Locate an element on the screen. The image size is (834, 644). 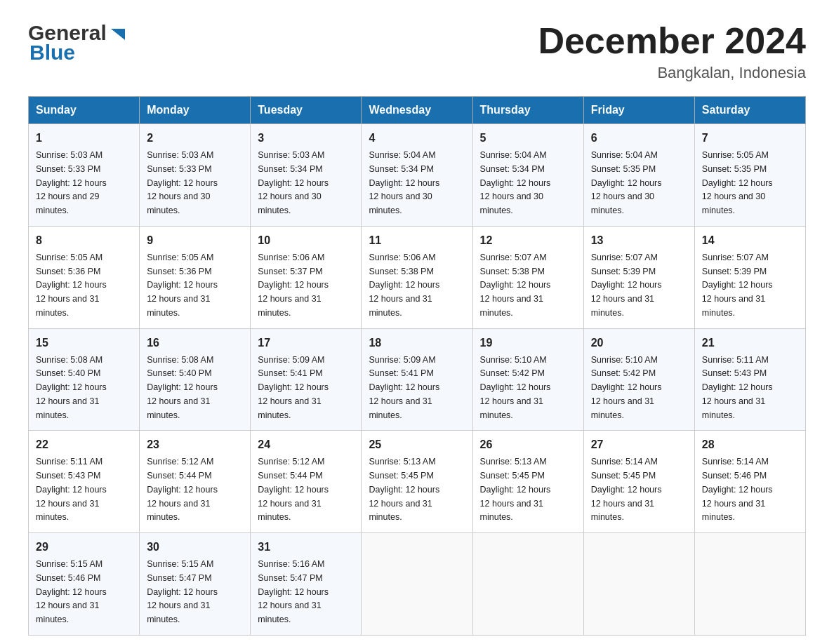
calendar-week-row: 8 Sunrise: 5:05 AMSunset: 5:36 PMDayligh… is located at coordinates (417, 277).